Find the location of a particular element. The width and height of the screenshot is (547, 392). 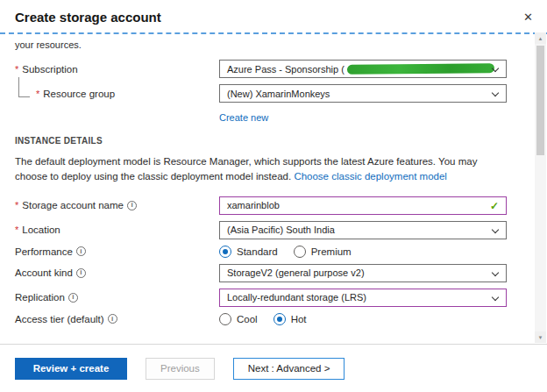

storage-account-name-label-text: Storage account name is located at coordinates (73, 205).